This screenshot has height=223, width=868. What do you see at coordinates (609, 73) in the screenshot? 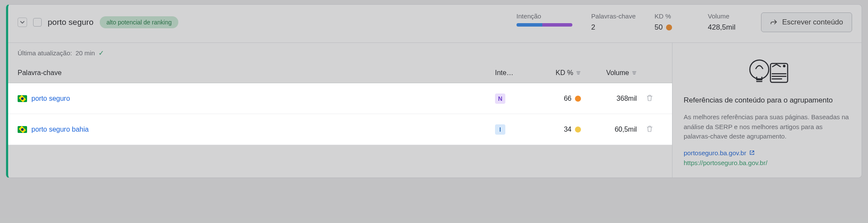
I see `col-volume: Volume` at bounding box center [609, 73].